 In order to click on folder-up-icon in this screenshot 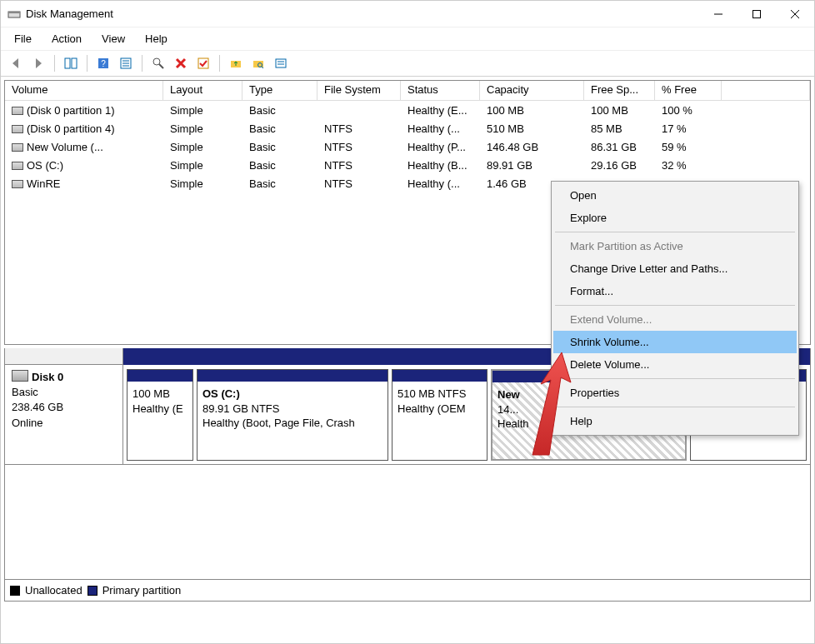, I will do `click(236, 63)`.